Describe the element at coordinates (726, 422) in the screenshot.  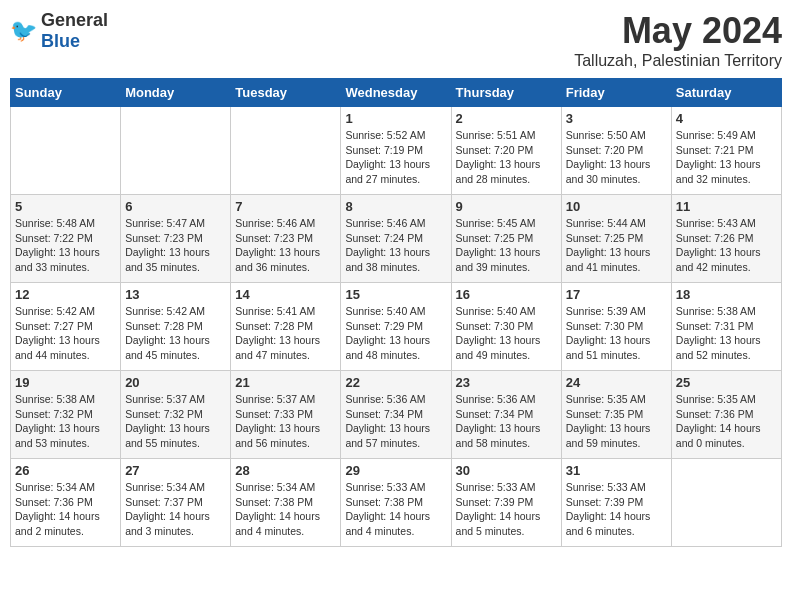
I see `day-info: Sunrise: 5:35 AM Sunset: 7:36 PM Dayligh…` at that location.